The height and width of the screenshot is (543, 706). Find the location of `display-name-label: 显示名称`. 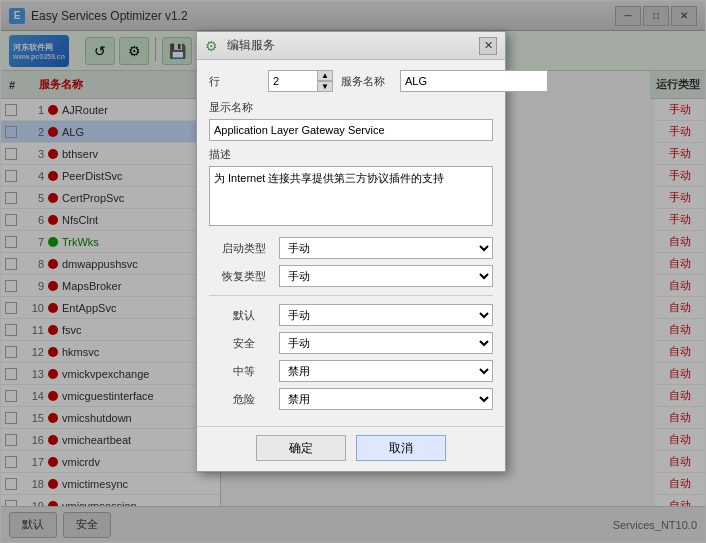

display-name-label: 显示名称 is located at coordinates (351, 108).